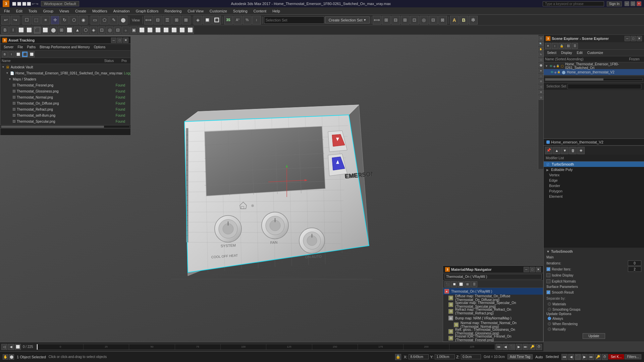 The image size is (644, 362). Describe the element at coordinates (548, 46) in the screenshot. I see `scene-filter-btn: ✕` at that location.